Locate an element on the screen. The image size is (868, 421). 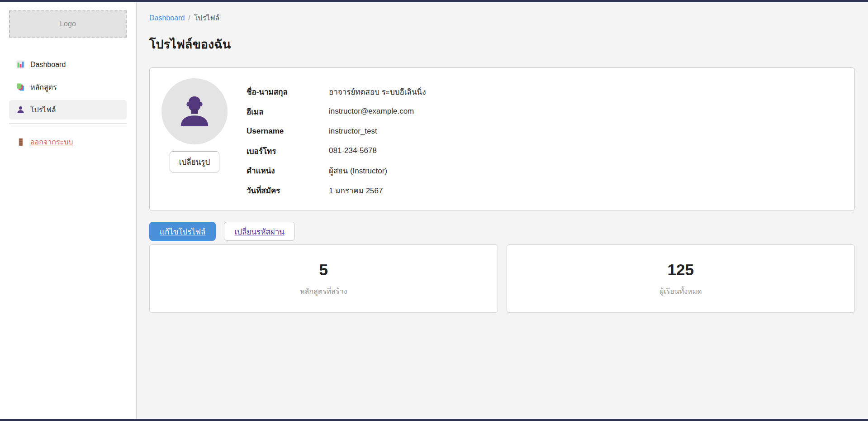
avatar-column: เปลี่ยนรูป is located at coordinates (194, 139).